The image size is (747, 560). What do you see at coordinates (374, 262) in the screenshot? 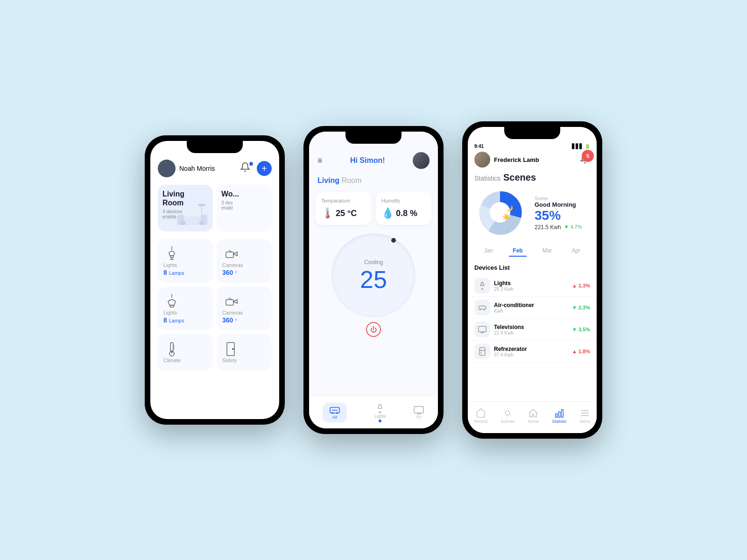
I see `cooling-label: Cooling` at bounding box center [374, 262].